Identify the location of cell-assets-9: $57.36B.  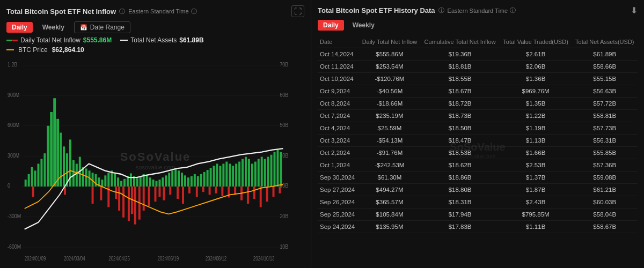
(605, 165).